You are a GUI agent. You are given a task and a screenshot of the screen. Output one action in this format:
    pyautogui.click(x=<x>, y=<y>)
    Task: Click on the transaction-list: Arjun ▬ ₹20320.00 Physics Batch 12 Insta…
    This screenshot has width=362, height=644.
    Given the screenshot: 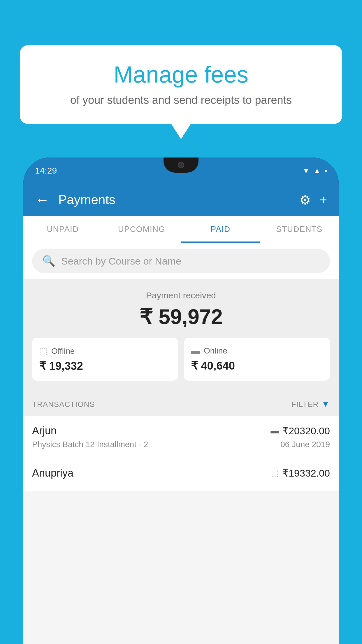 What is the action you would take?
    pyautogui.click(x=181, y=454)
    